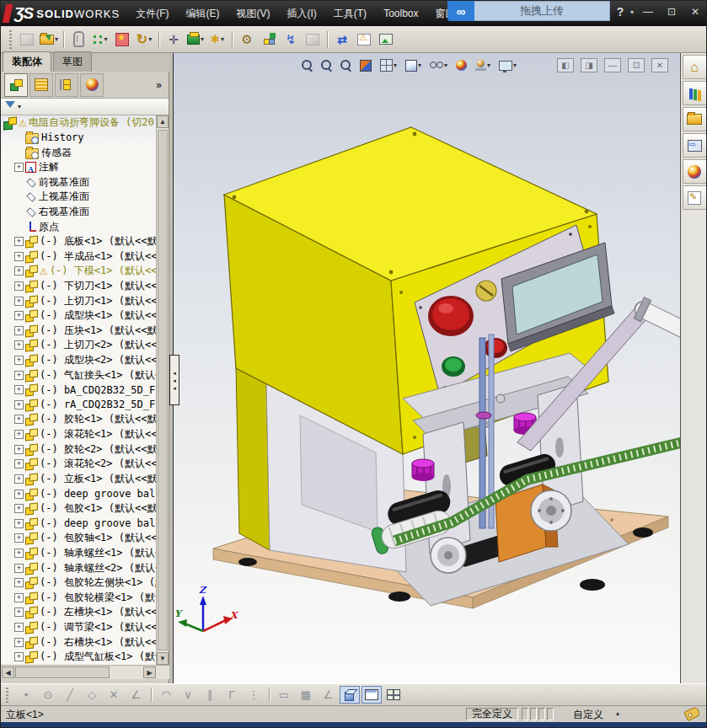 The image size is (707, 728). Describe the element at coordinates (79, 449) in the screenshot. I see `tree-item: (-) 胶轮<2> (默认<<默认` at that location.